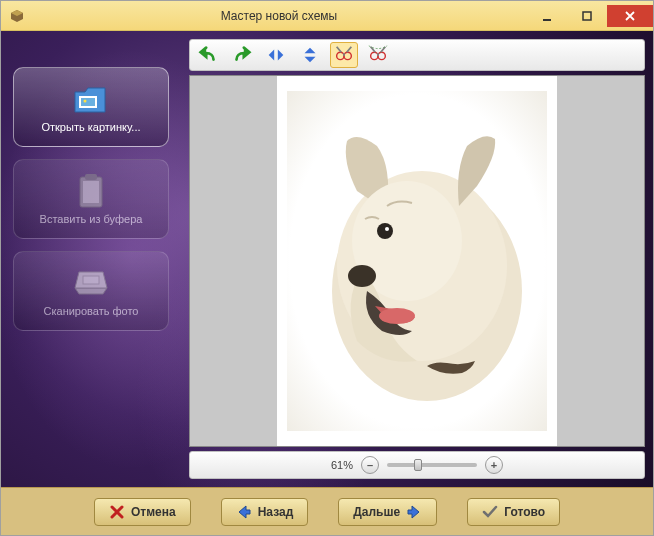 This screenshot has height=536, width=654. I want to click on paste-button: Вставить из буфера, so click(91, 199).